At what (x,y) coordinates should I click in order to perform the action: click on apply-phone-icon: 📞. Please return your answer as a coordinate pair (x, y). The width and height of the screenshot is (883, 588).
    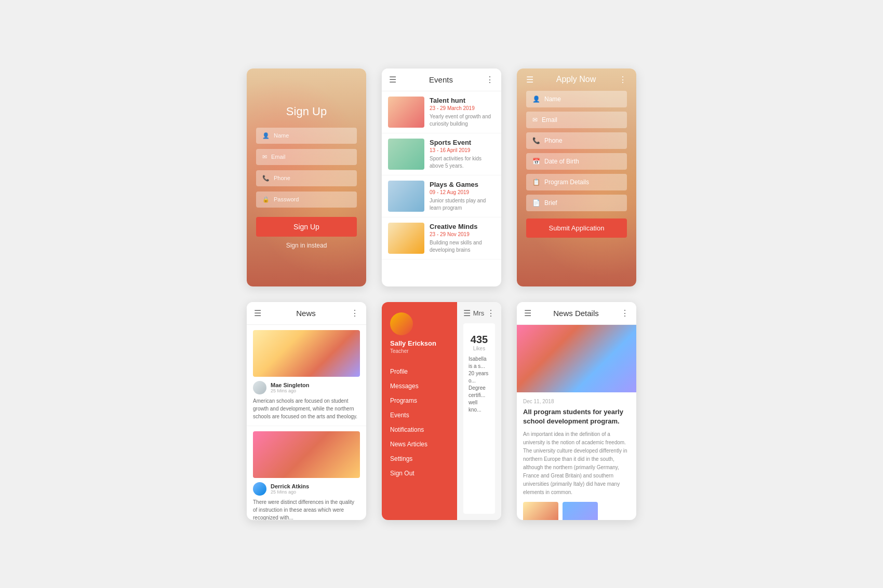
    Looking at the image, I should click on (536, 141).